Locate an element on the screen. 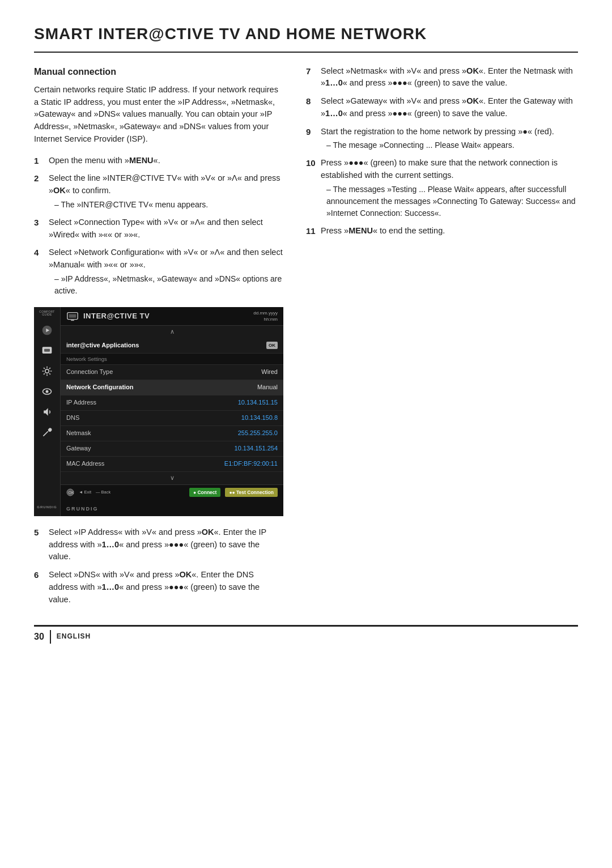  svg-text: OK is located at coordinates (71, 493).